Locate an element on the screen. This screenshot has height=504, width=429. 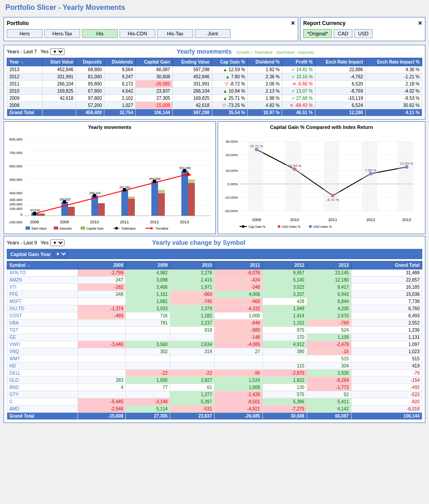
svg-text: 800,000 is located at coordinates (16, 140).